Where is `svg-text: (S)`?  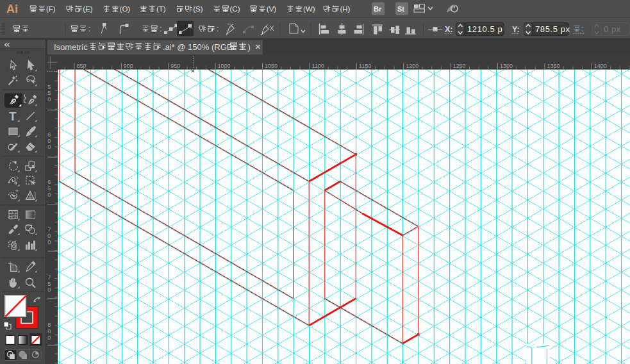
svg-text: (S) is located at coordinates (198, 9).